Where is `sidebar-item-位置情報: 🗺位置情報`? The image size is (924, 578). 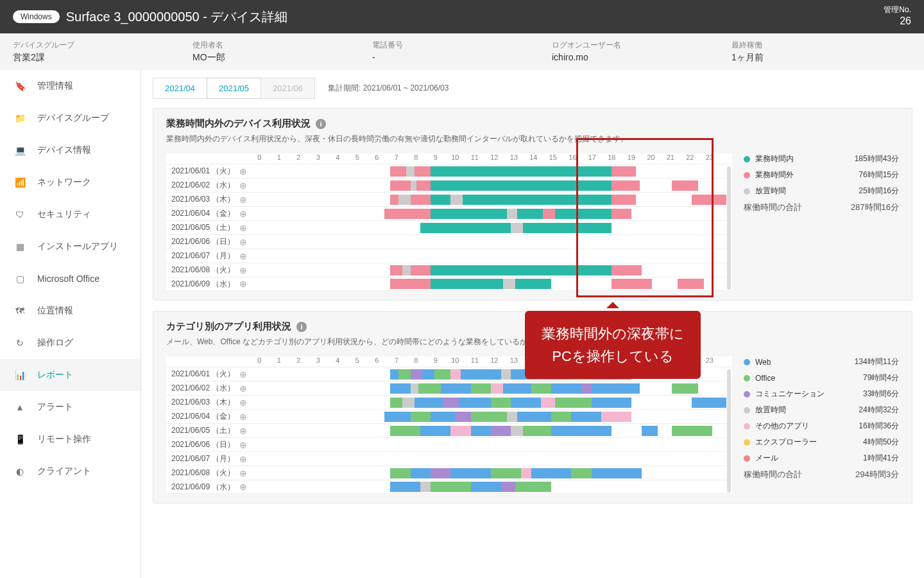 sidebar-item-位置情報: 🗺位置情報 is located at coordinates (71, 311).